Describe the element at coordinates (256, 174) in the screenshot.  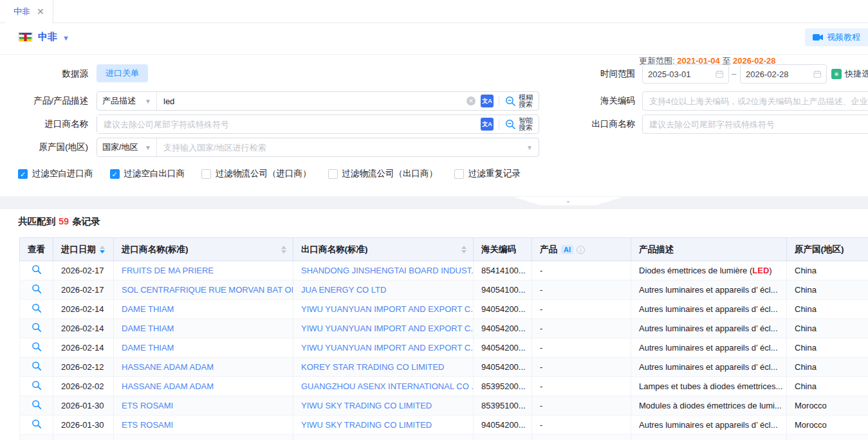
I see `filter-checkbox: 过滤物流公司（进口商）` at that location.